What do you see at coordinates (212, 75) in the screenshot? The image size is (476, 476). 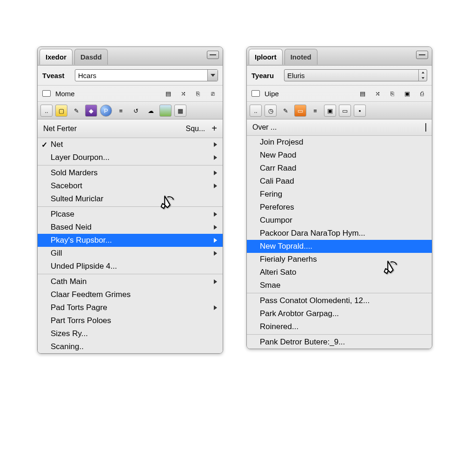 I see `chevron-down-icon` at bounding box center [212, 75].